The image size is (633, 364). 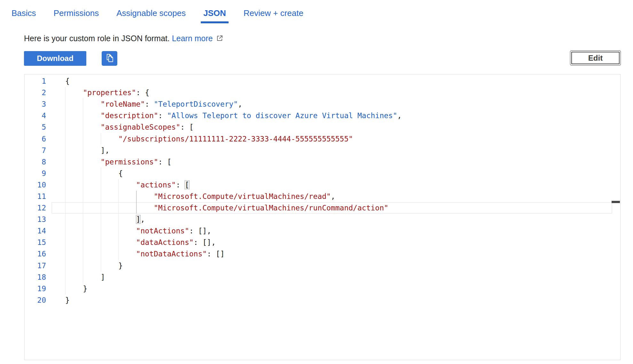 I want to click on line-number: 14, so click(x=35, y=231).